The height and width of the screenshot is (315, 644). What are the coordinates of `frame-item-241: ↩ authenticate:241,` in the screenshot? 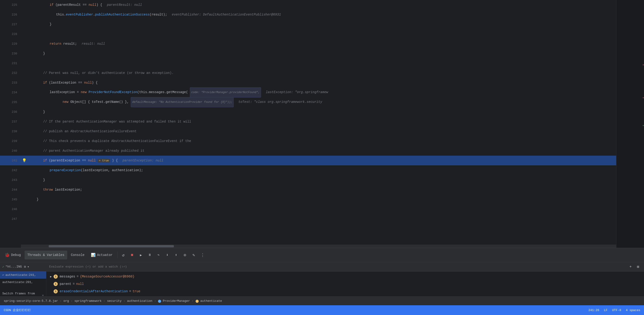 It's located at (23, 275).